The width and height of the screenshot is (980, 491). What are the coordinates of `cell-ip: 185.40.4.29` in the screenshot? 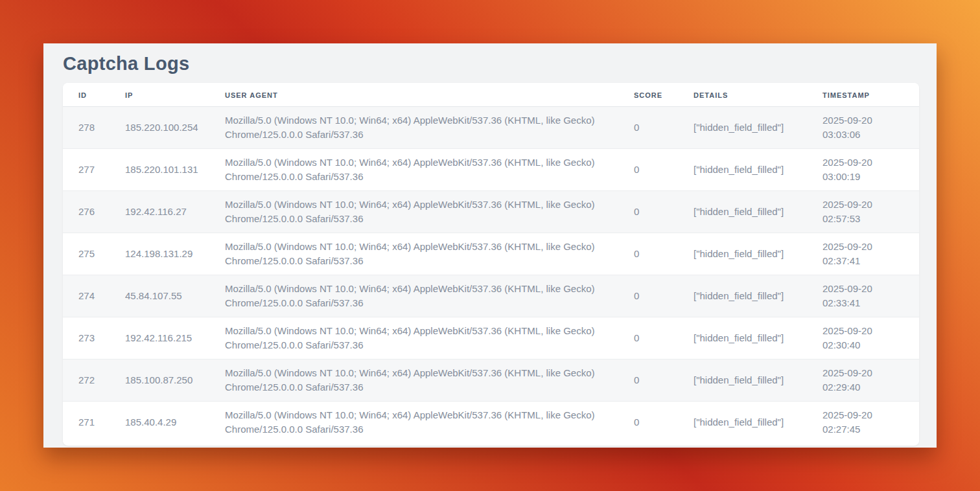 It's located at (159, 422).